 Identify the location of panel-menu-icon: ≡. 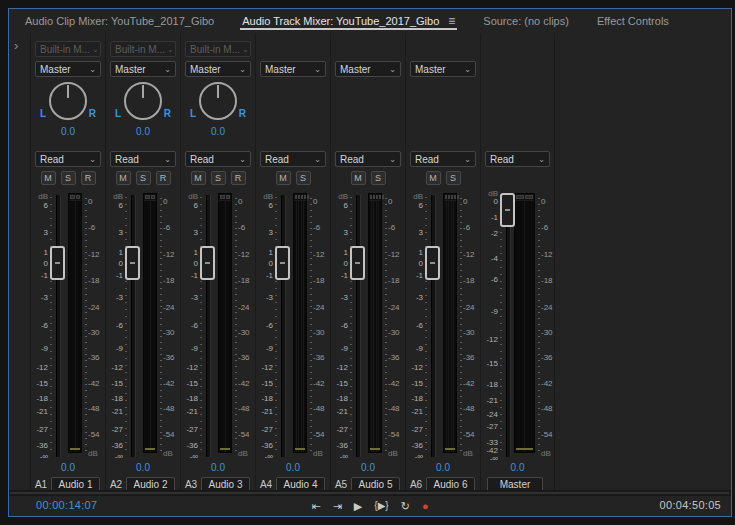
(452, 21).